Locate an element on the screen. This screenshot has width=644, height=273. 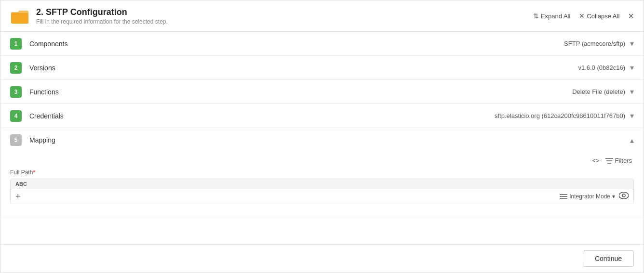
mapping-chevron-up: ▴ is located at coordinates (632, 141).